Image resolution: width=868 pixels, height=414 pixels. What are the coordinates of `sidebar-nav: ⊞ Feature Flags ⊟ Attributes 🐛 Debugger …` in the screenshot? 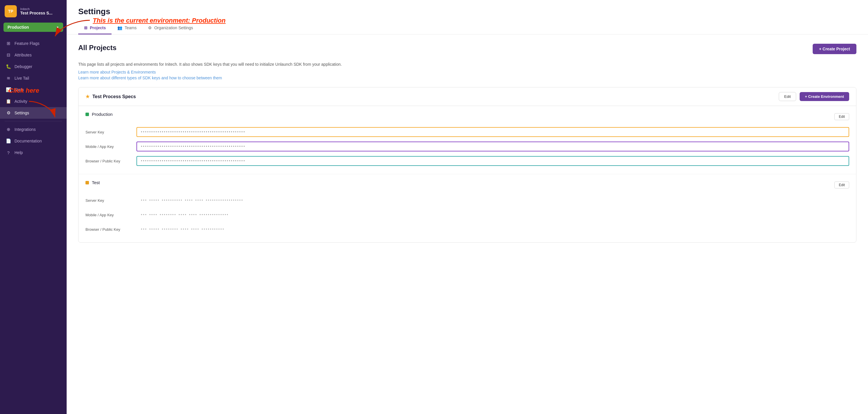 It's located at (33, 98).